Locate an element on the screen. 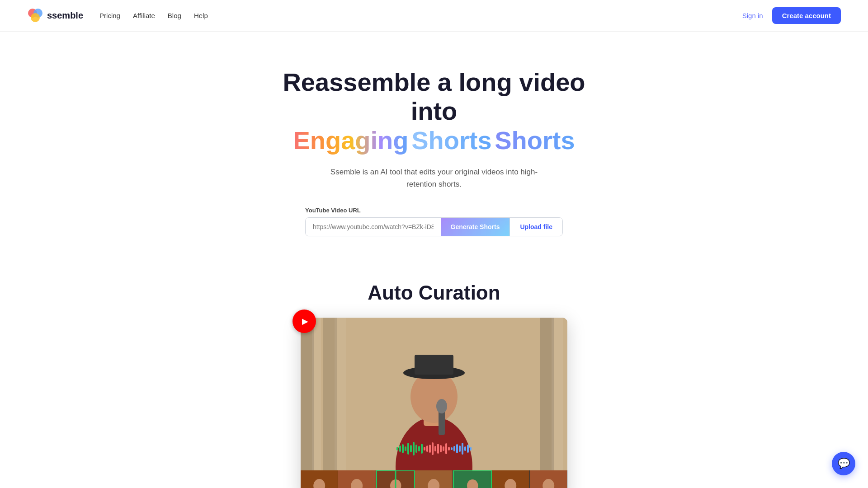  chat-icon: 💬 is located at coordinates (844, 464).